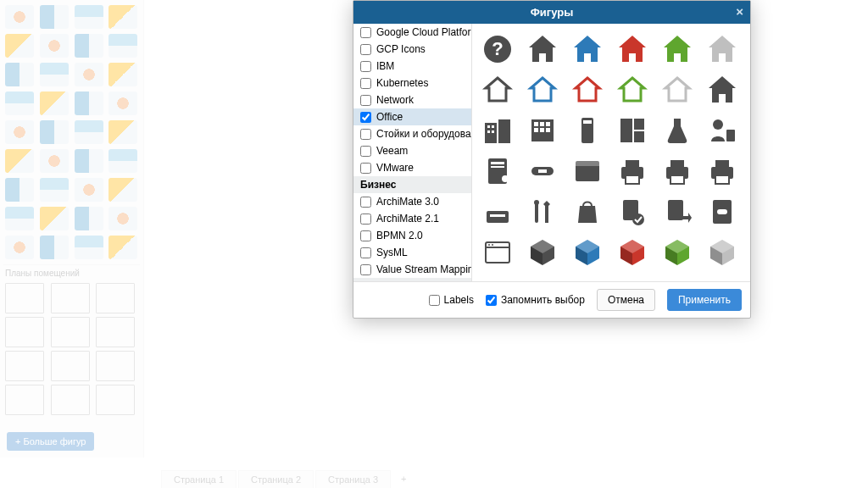  What do you see at coordinates (71, 273) in the screenshot?
I see `sidebar-section-floorplan: Планы помещений` at bounding box center [71, 273].